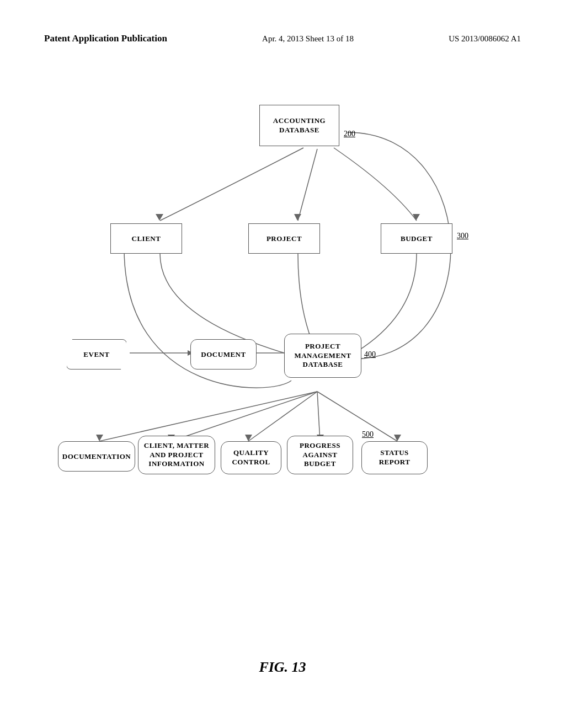 This screenshot has height=728, width=565. Describe the element at coordinates (350, 134) in the screenshot. I see `accounting-db-label: 200` at that location.